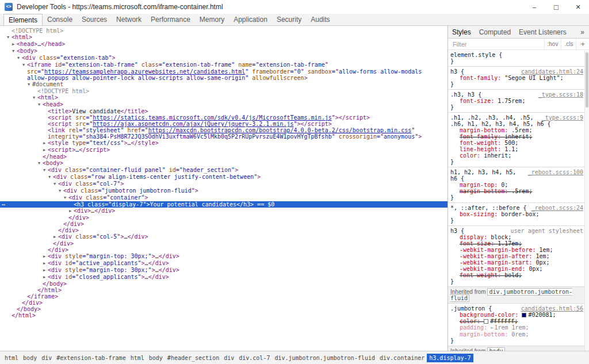  I want to click on dom-tree-line: ▼<div class="container-fluid panel" id="…, so click(224, 170).